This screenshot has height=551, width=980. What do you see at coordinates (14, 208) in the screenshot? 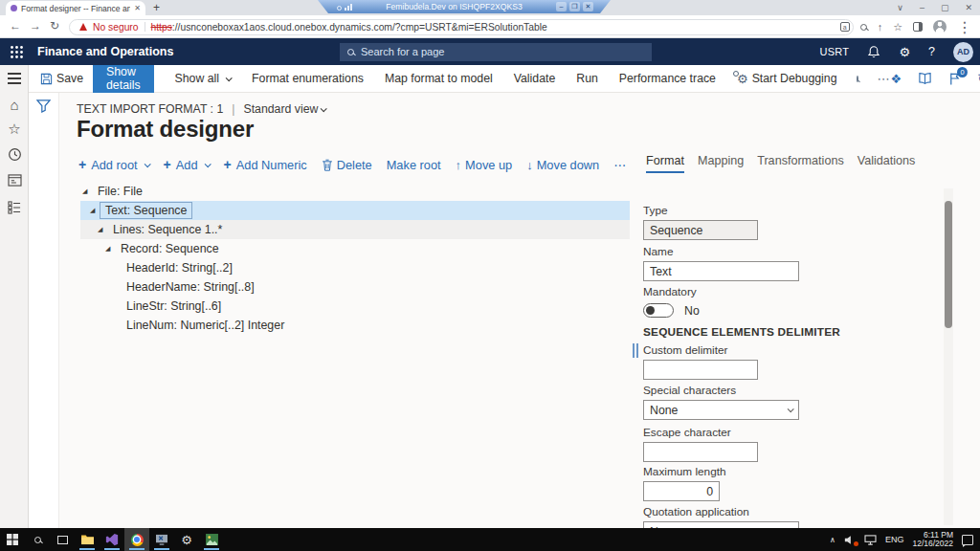
I see `sidebar-item-modules` at bounding box center [14, 208].